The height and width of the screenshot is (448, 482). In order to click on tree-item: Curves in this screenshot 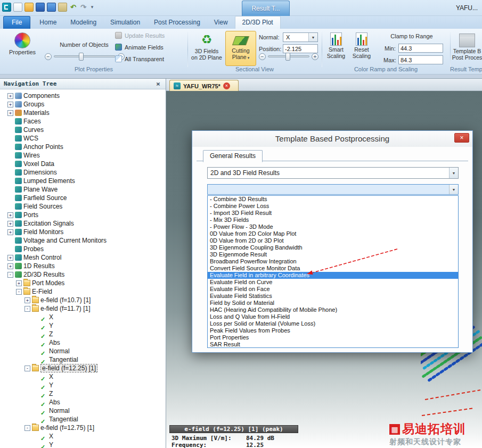, I will do `click(83, 130)`.